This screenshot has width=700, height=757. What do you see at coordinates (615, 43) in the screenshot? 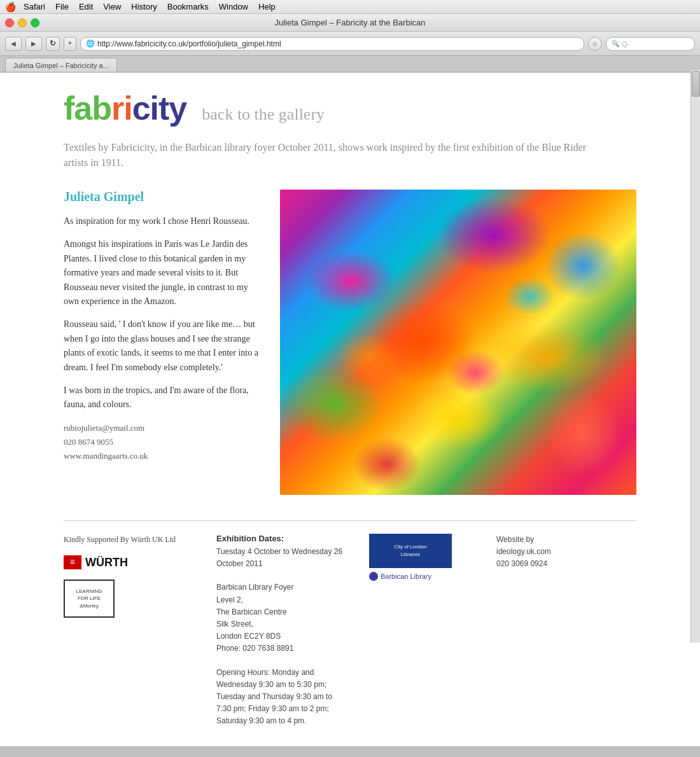
I see `search-icon: 🔍` at bounding box center [615, 43].